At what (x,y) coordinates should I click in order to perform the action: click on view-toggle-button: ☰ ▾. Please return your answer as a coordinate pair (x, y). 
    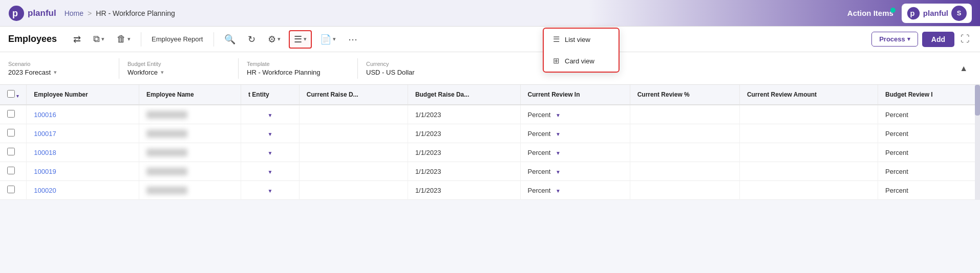
    Looking at the image, I should click on (300, 39).